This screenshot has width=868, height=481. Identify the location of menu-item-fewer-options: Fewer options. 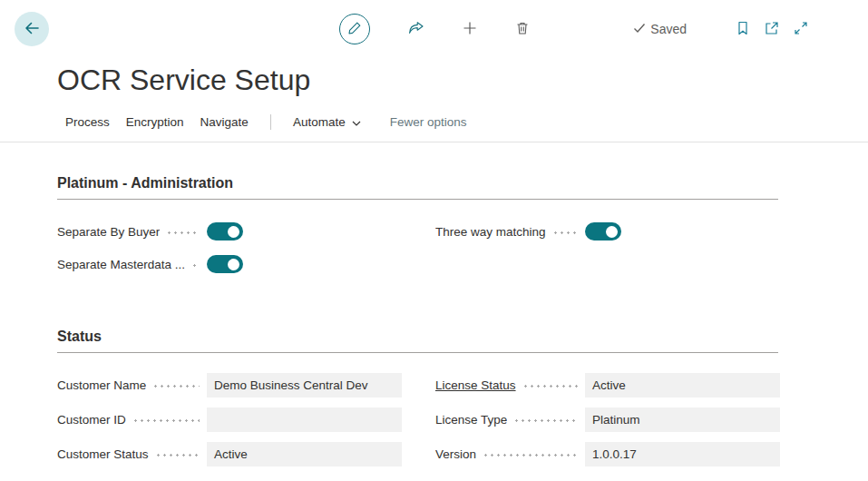
(428, 122).